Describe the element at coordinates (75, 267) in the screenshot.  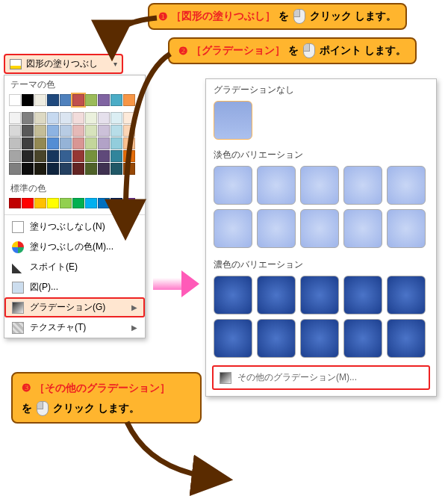
I see `eyedropper-item: スポイト(E)` at that location.